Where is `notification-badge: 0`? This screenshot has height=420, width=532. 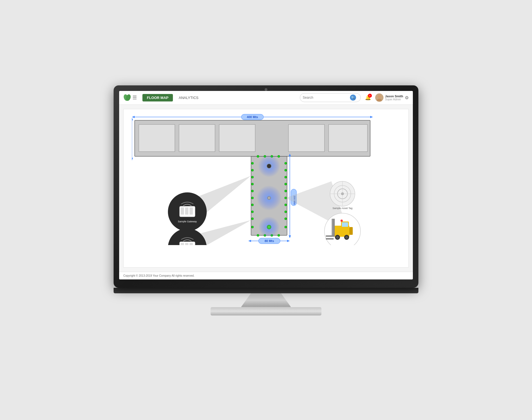 notification-badge: 0 is located at coordinates (370, 96).